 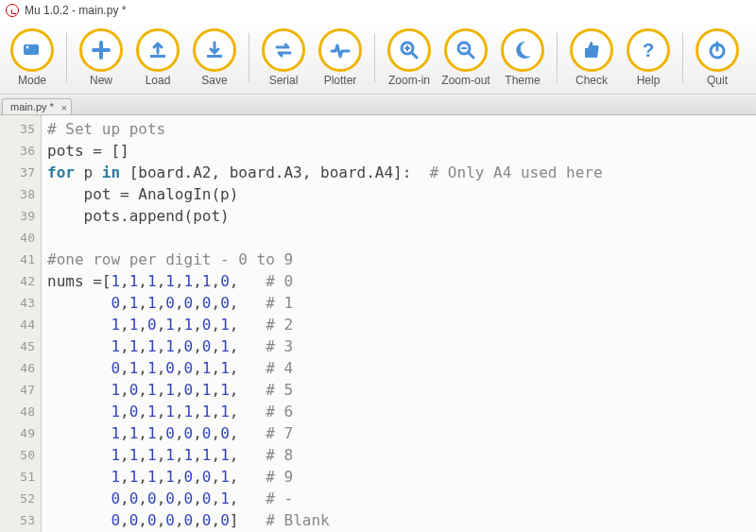 I want to click on file-tab: main.py * ×, so click(x=37, y=106).